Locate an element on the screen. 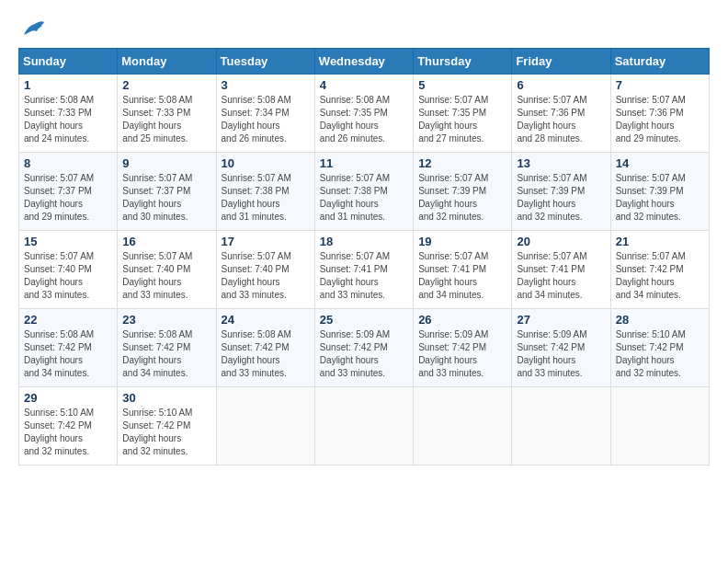  calendar-day-cell: 23 Sunrise: 5:08 AM Sunset: 7:42 PM Dayl… is located at coordinates (167, 348).